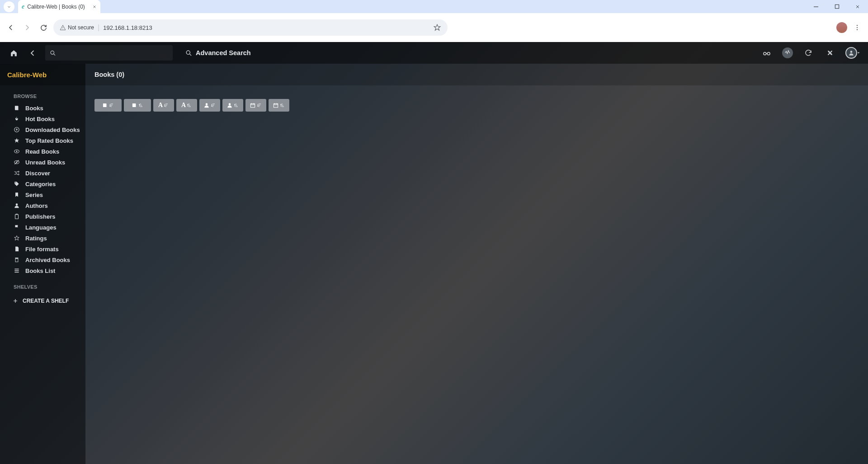 The height and width of the screenshot is (464, 868). Describe the element at coordinates (41, 184) in the screenshot. I see `sidebar-item-label: Categories` at that location.